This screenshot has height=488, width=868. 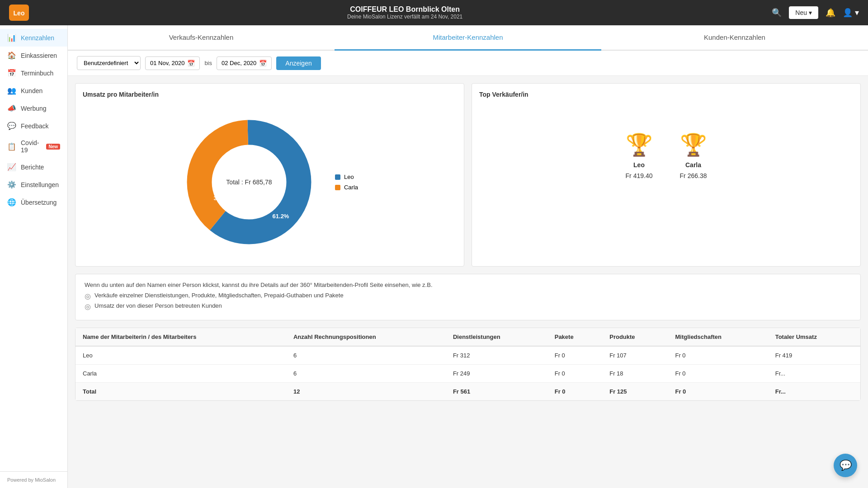 I want to click on sidebar: 📊 Kennzahlen 🏠 Einkassieren 📅 Terminbuch…, so click(x=34, y=257).